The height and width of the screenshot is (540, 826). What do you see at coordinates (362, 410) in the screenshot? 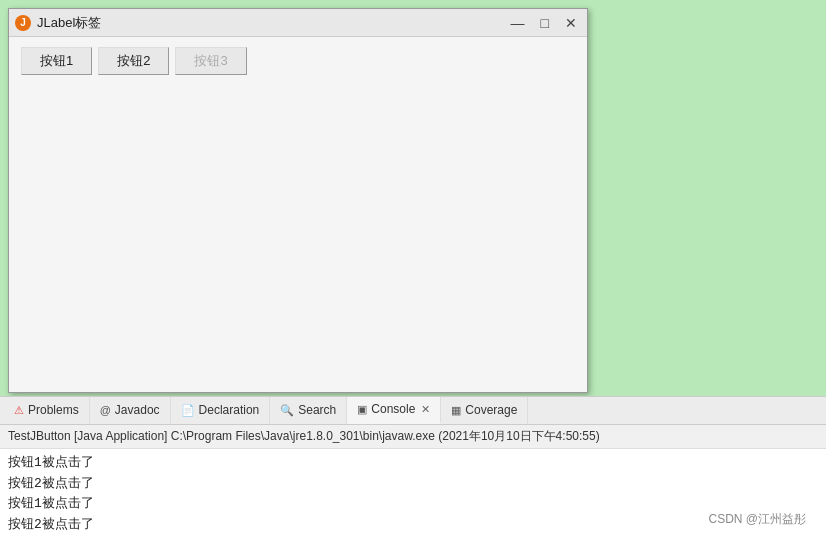
I see `console-icon: ▣` at bounding box center [362, 410].